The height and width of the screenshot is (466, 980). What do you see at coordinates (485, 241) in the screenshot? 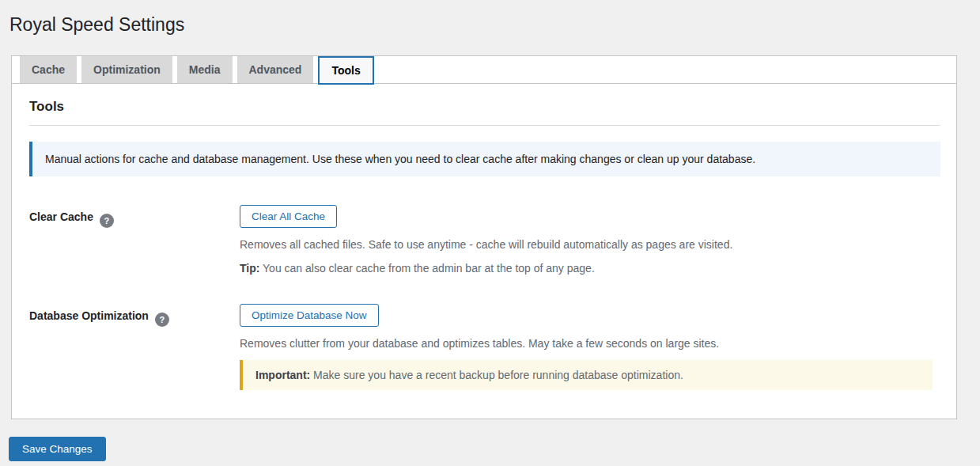
I see `clear-cache-row: Clear Cache? Clear All Cache Removes all…` at bounding box center [485, 241].